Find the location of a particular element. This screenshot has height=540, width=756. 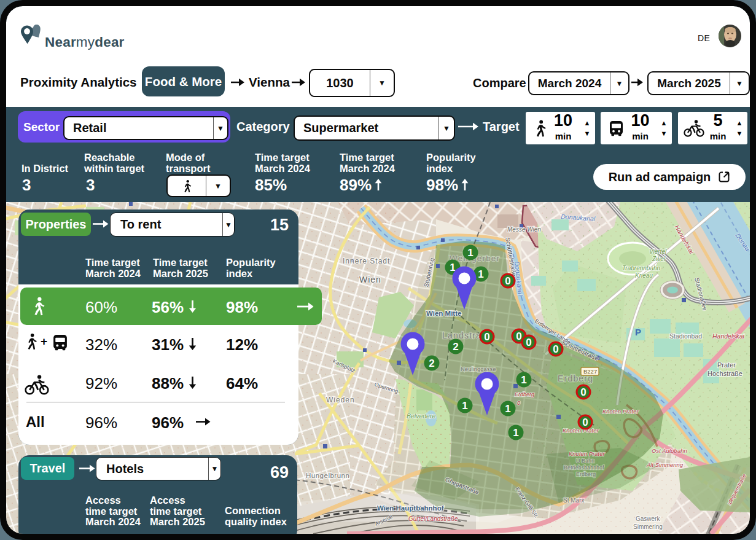

svg-text: Krieau is located at coordinates (644, 275).